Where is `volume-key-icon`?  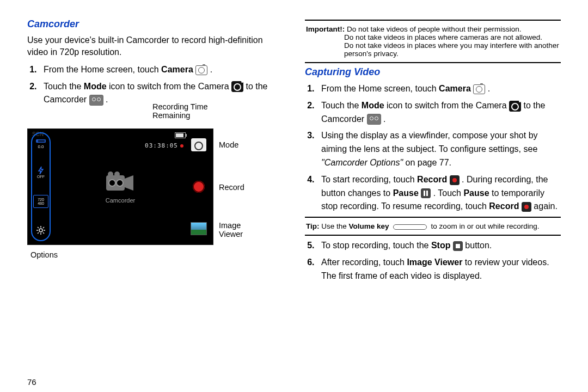 volume-key-icon is located at coordinates (410, 227).